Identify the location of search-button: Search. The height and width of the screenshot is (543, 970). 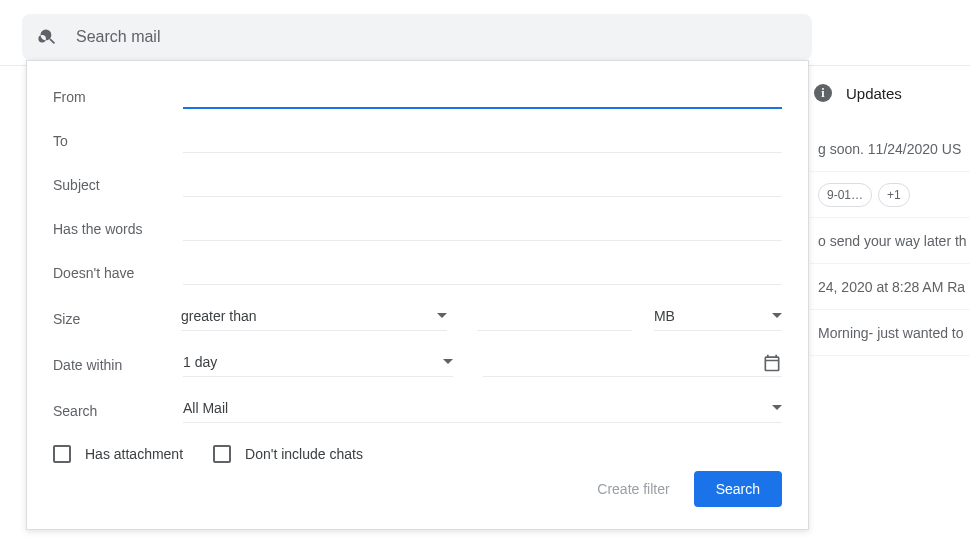
(738, 489).